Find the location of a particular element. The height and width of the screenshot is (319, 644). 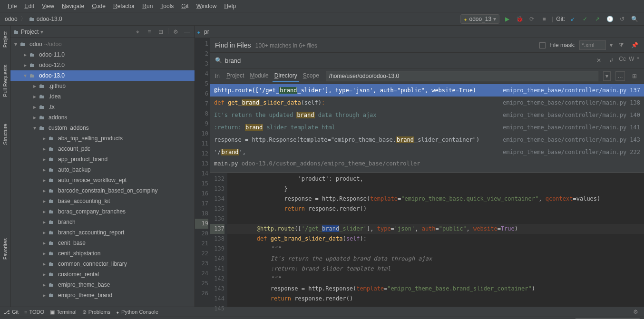

collapse-all-icon: ⊟ is located at coordinates (161, 32).